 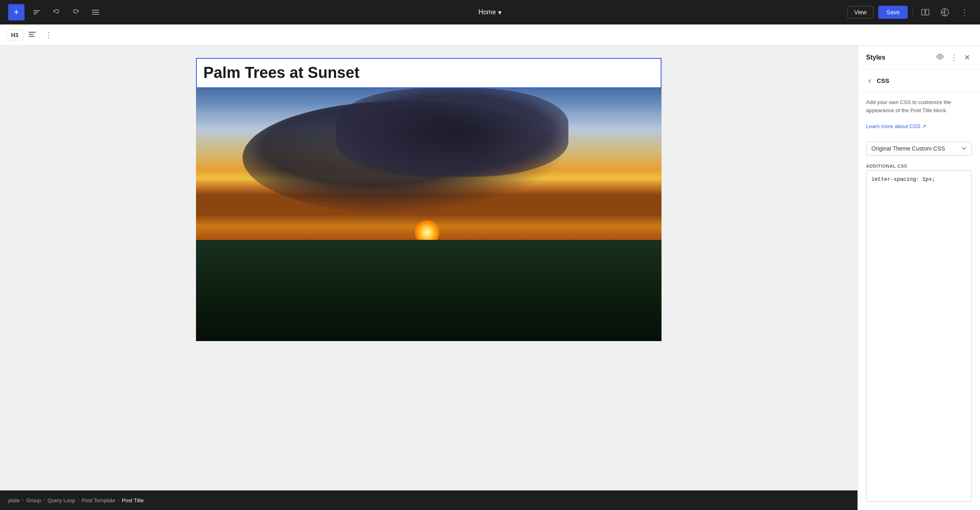 What do you see at coordinates (490, 12) in the screenshot?
I see `home-dropdown-button: Home ▾` at bounding box center [490, 12].